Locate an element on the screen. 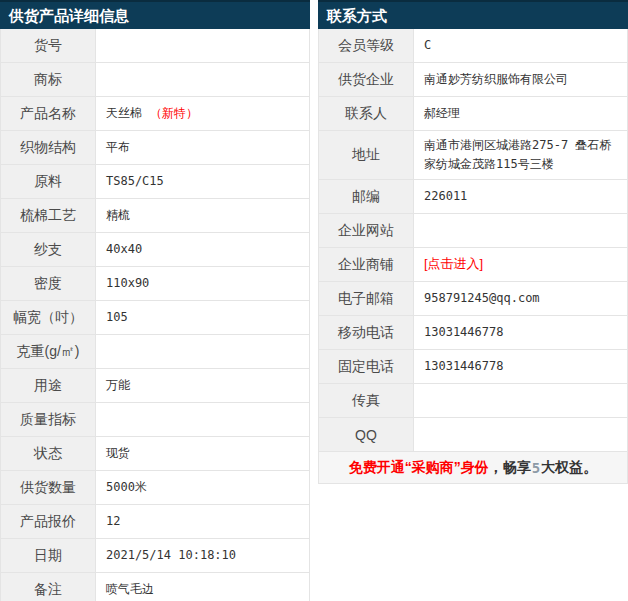  row-value-text: 40x40 is located at coordinates (124, 250).